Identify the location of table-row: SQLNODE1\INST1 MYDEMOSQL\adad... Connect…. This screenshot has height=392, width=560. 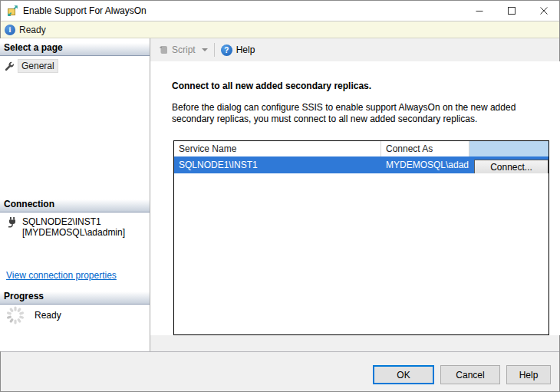
(361, 165).